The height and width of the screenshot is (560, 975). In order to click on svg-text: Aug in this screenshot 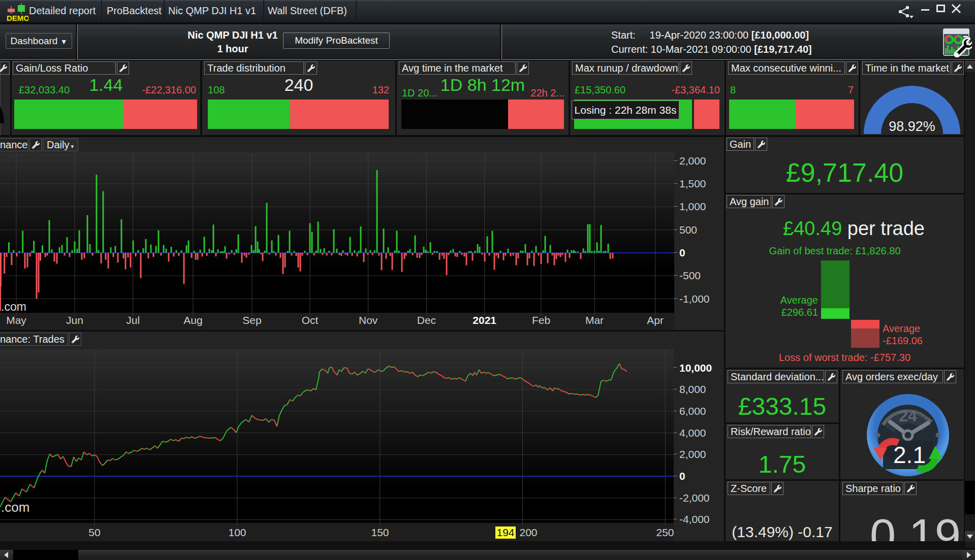, I will do `click(193, 320)`.